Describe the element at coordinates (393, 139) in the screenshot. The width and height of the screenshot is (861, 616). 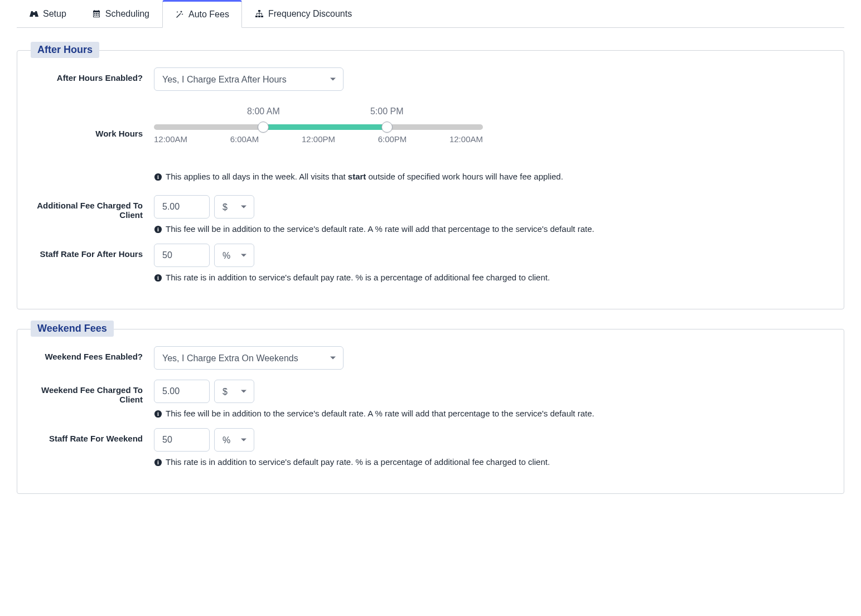
I see `slider-tick-3: 6:00PM` at that location.